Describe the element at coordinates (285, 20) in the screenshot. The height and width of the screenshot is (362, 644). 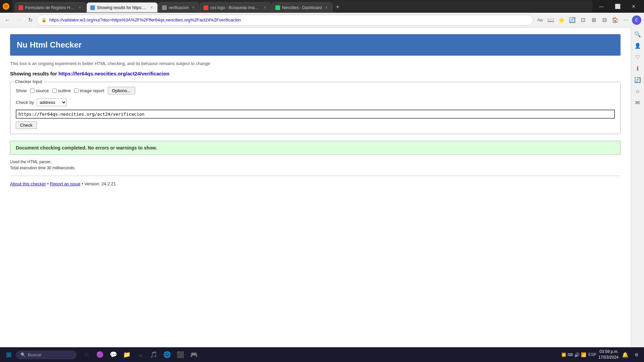
I see `address-bar: 🔒 https://validator.w3.org/nu/?doc=https…` at that location.